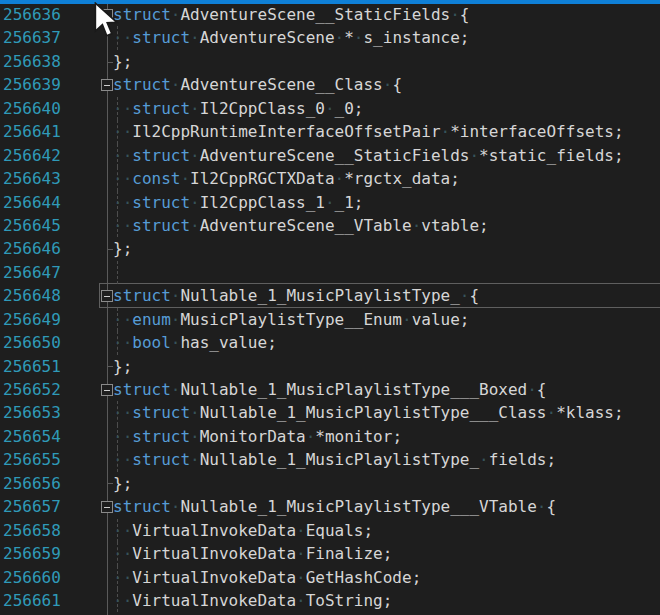 This screenshot has height=615, width=660. What do you see at coordinates (32, 554) in the screenshot?
I see `line-number: 256659` at bounding box center [32, 554].